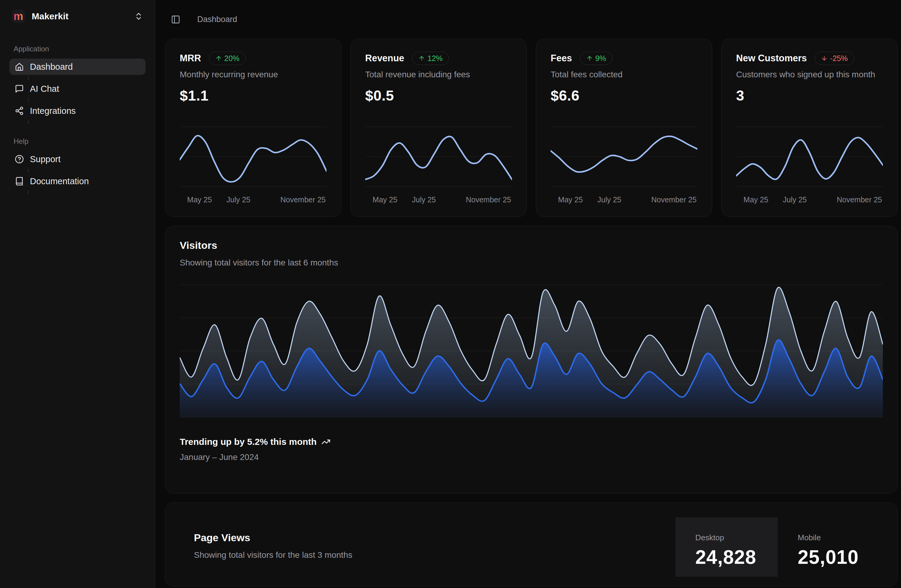 The image size is (901, 588). Describe the element at coordinates (624, 95) in the screenshot. I see `stat-value: $6.6` at that location.